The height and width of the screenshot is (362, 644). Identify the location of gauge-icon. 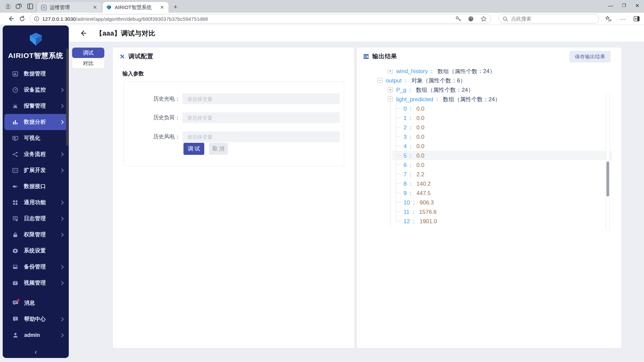
(15, 90).